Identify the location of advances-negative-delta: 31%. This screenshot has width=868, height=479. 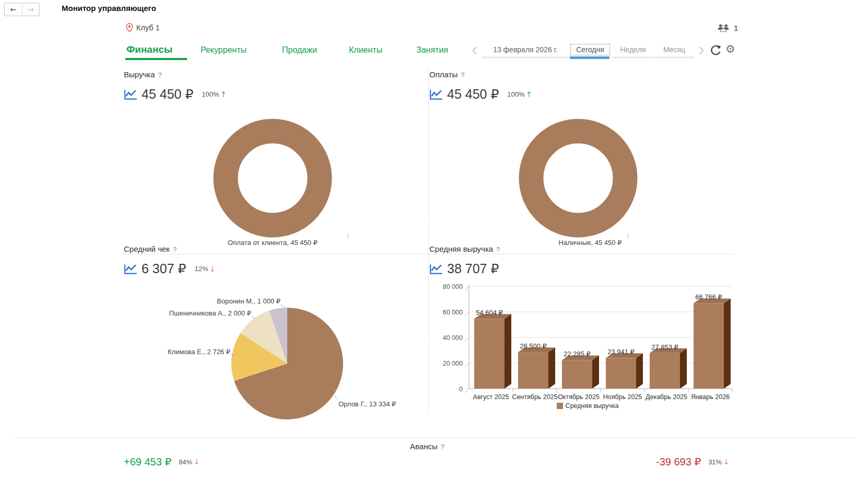
(715, 462).